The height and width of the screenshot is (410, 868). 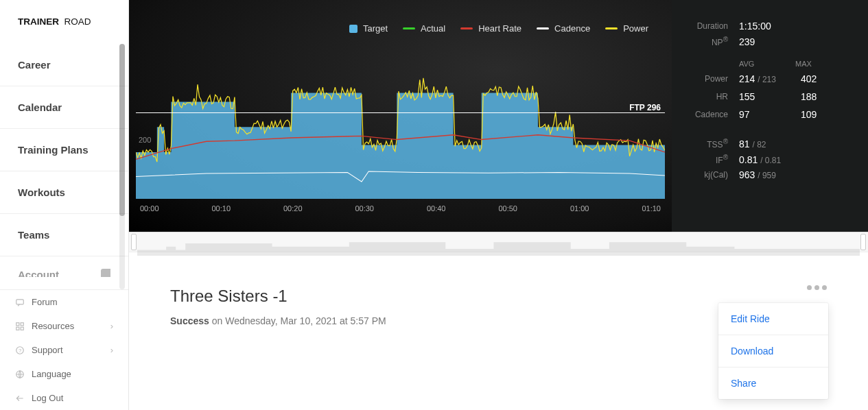 I want to click on x-tick: 00:20, so click(x=293, y=208).